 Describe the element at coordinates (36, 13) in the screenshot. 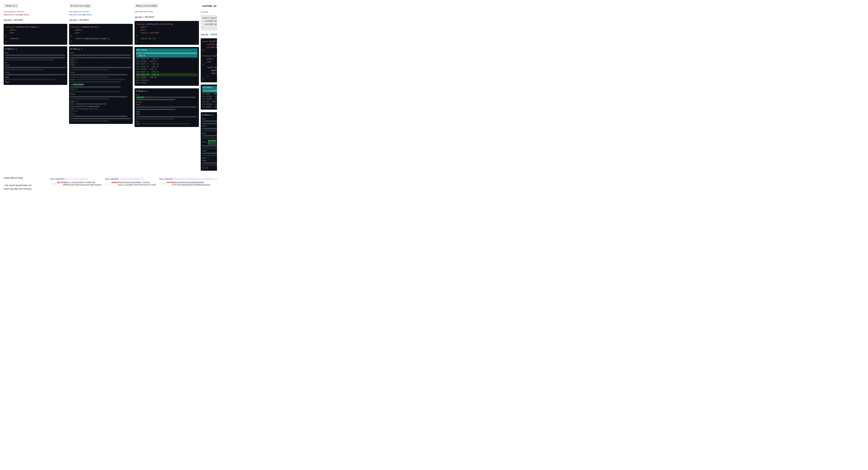

I see `col1-subtitle: via require() or revert() without error …` at that location.